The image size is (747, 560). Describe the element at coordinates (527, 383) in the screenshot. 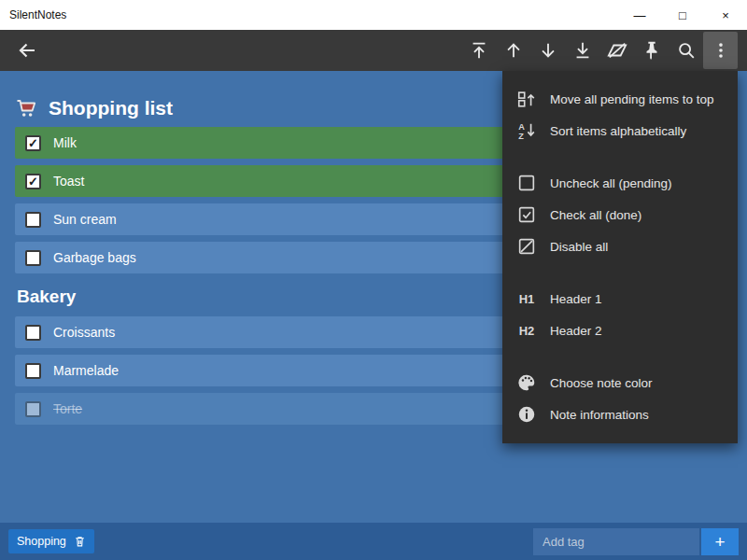

I see `palette-icon` at that location.